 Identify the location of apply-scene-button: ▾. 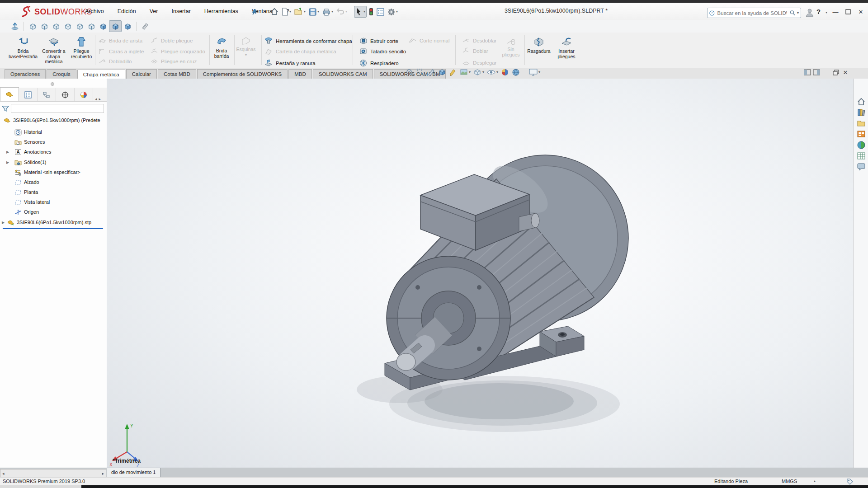
(465, 72).